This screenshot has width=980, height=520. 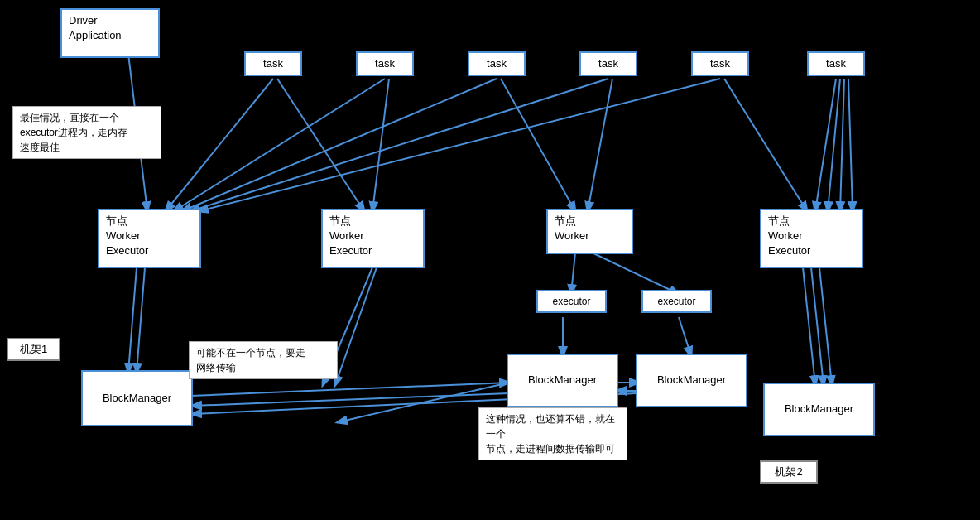 What do you see at coordinates (789, 472) in the screenshot?
I see `rack-2-label: 机架2` at bounding box center [789, 472].